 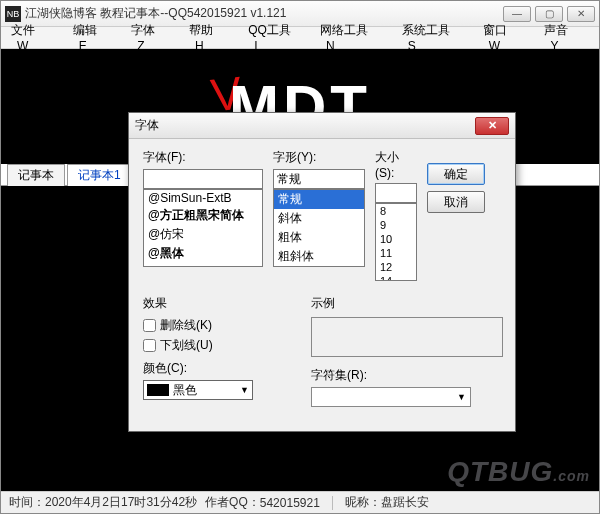 I want to click on status-author-value: 542015921, so click(x=290, y=503).